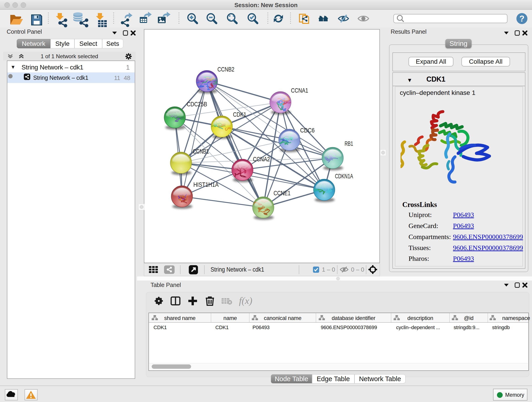 The width and height of the screenshot is (532, 402). What do you see at coordinates (300, 90) in the screenshot?
I see `svg-text: CCNA1` at bounding box center [300, 90].